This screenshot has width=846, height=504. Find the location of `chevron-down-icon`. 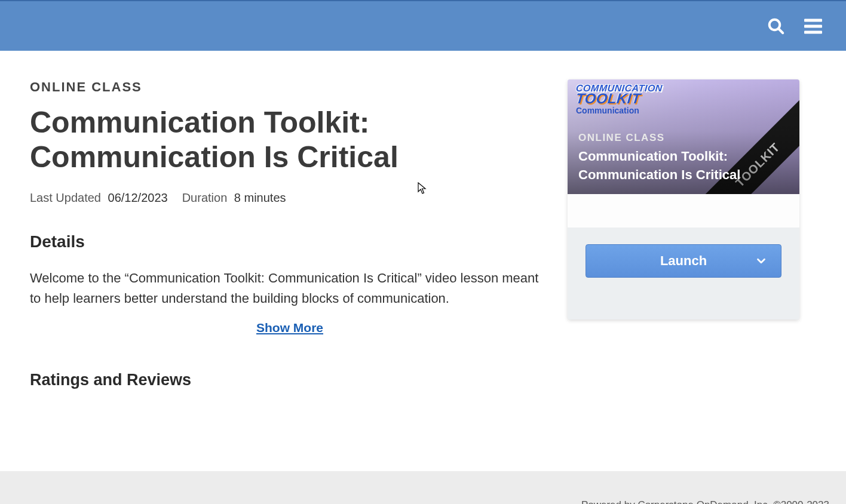

chevron-down-icon is located at coordinates (761, 261).